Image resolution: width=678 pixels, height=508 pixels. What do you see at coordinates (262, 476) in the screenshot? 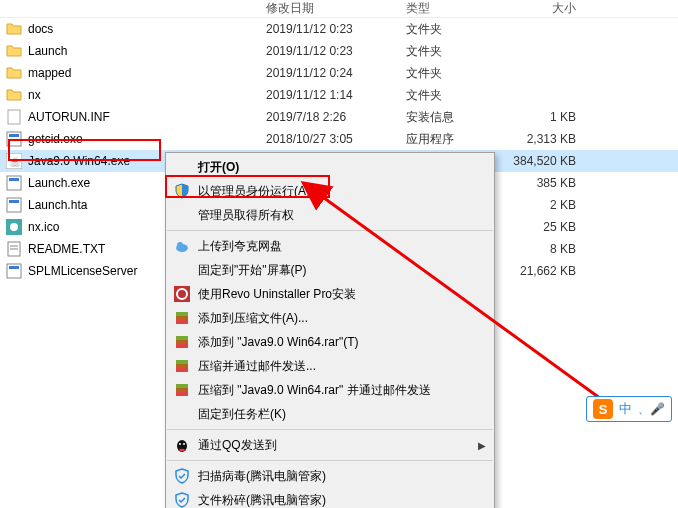
I see `menu-label: 扫描病毒(腾讯电脑管家)` at bounding box center [262, 476].